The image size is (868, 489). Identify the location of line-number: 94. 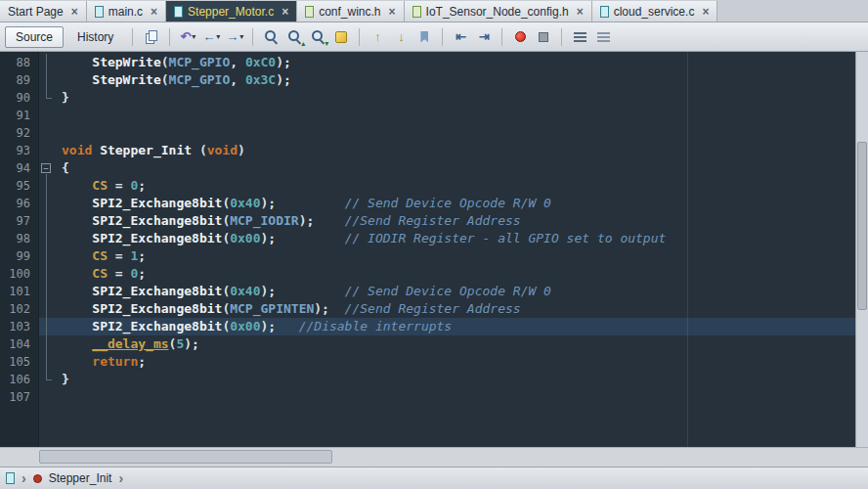
(20, 168).